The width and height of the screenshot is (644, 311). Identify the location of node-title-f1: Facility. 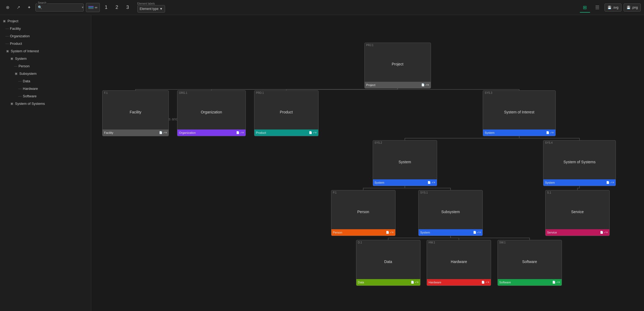
(136, 112).